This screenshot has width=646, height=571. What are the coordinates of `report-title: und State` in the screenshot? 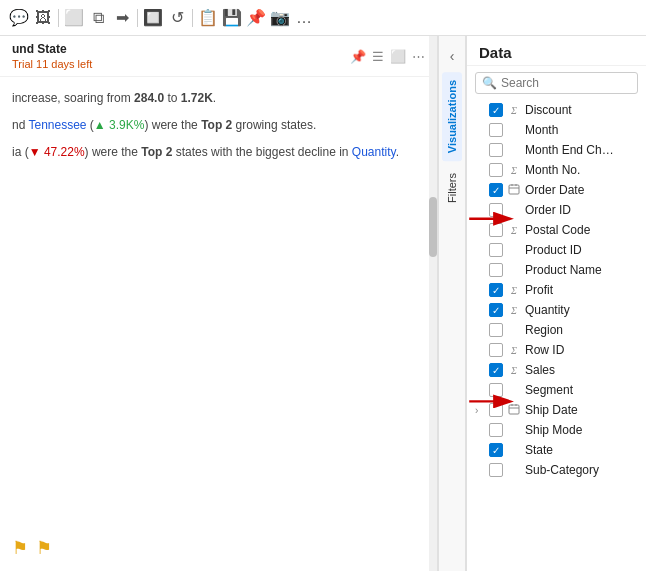 It's located at (52, 49).